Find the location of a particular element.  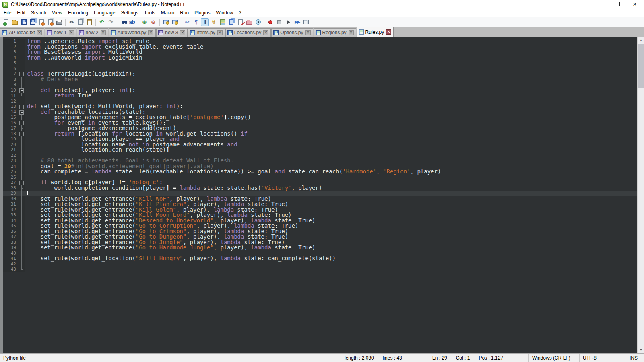

line-number: 25 is located at coordinates (11, 172).